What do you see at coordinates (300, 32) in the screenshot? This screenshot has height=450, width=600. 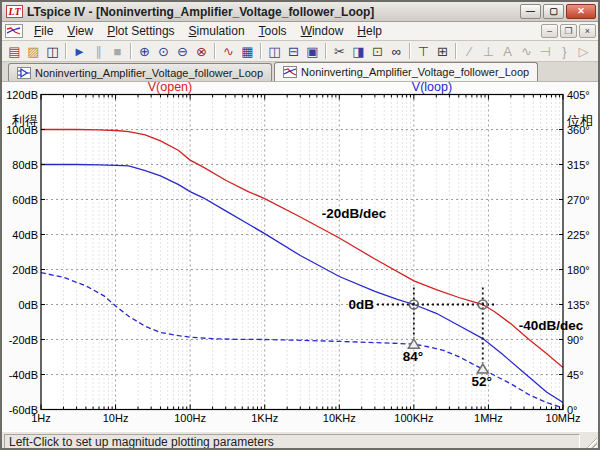 I see `menu-bar: FileViewPlot SettingsSimulationToolsWind…` at bounding box center [300, 32].